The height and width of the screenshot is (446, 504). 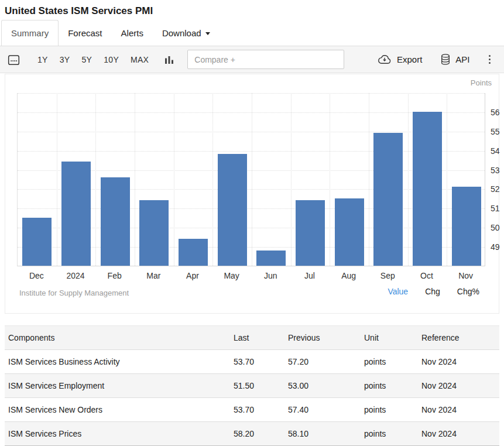 I want to click on bar-nov, so click(x=467, y=226).